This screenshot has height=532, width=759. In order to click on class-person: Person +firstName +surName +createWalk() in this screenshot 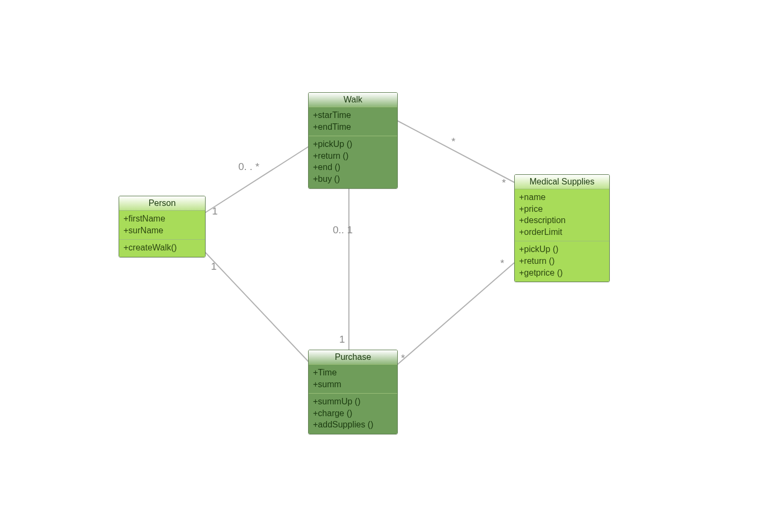, I will do `click(162, 226)`.